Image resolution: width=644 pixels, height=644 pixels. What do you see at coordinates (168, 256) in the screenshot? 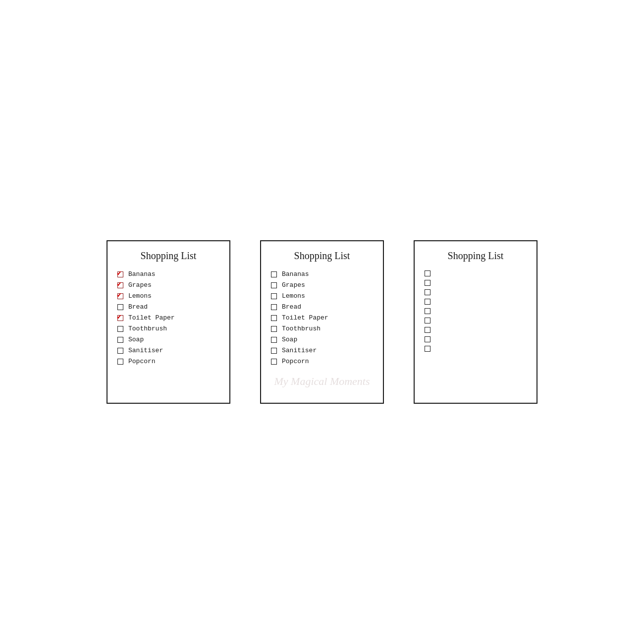
I see `card-title-1: Shopping List` at bounding box center [168, 256].